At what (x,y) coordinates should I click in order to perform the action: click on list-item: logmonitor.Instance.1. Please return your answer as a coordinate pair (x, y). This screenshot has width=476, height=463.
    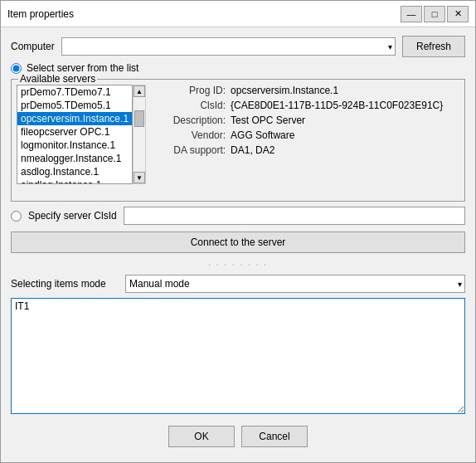
    Looking at the image, I should click on (75, 145).